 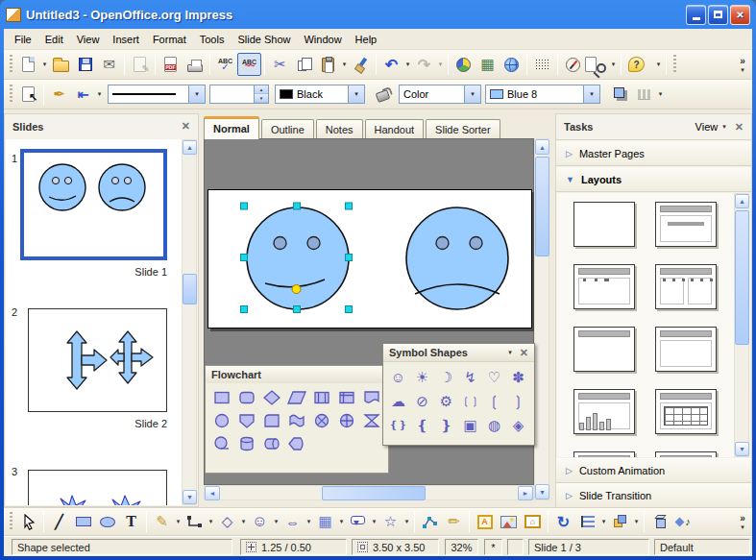 I want to click on symbol-shapes-dropdown: ▾, so click(x=510, y=353).